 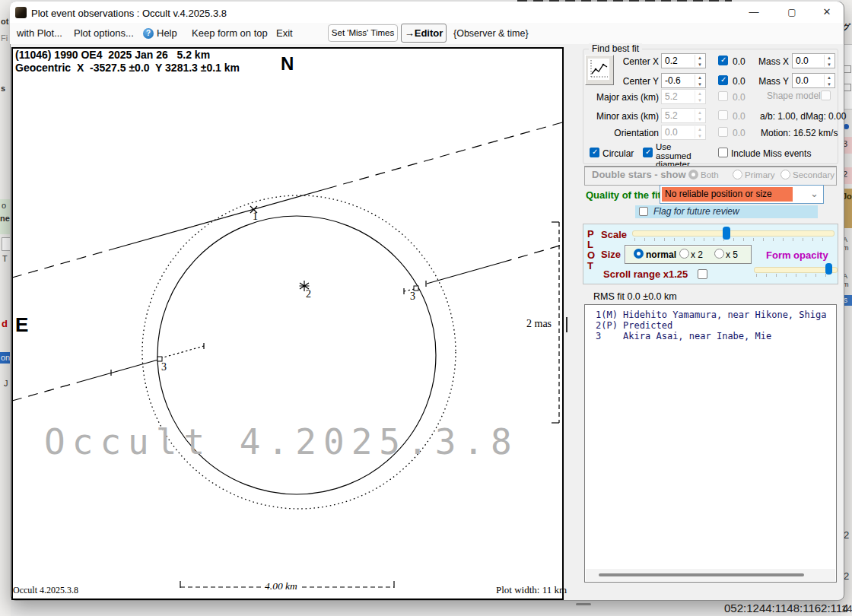 I want to click on chord-1-observed, so click(x=221, y=219).